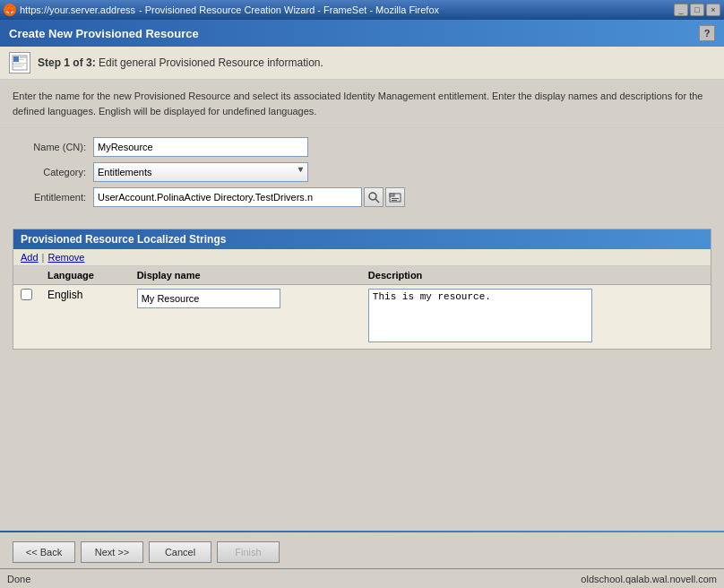  What do you see at coordinates (201, 147) in the screenshot?
I see `name-input` at bounding box center [201, 147].